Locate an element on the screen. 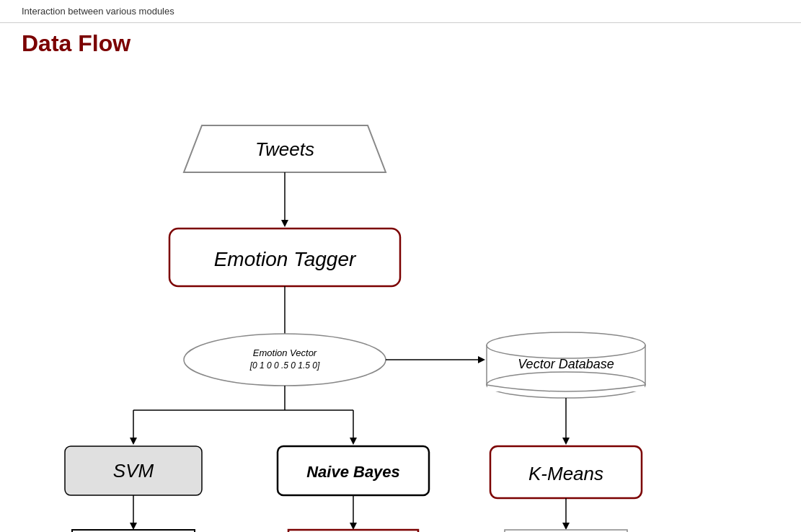 The height and width of the screenshot is (532, 801). emotion-vector-sub: [0 1 0 0 .5 0 1.5 0] is located at coordinates (285, 365).